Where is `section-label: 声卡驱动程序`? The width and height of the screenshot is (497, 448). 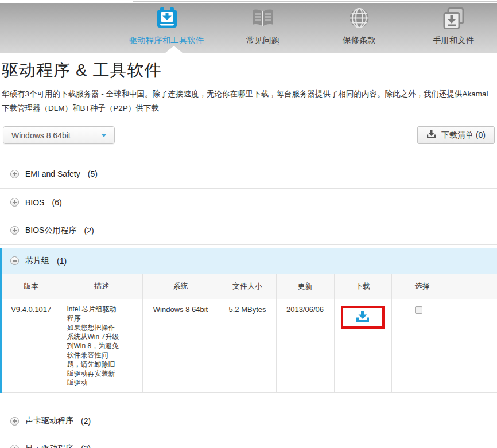
section-label: 声卡驱动程序 is located at coordinates (49, 421).